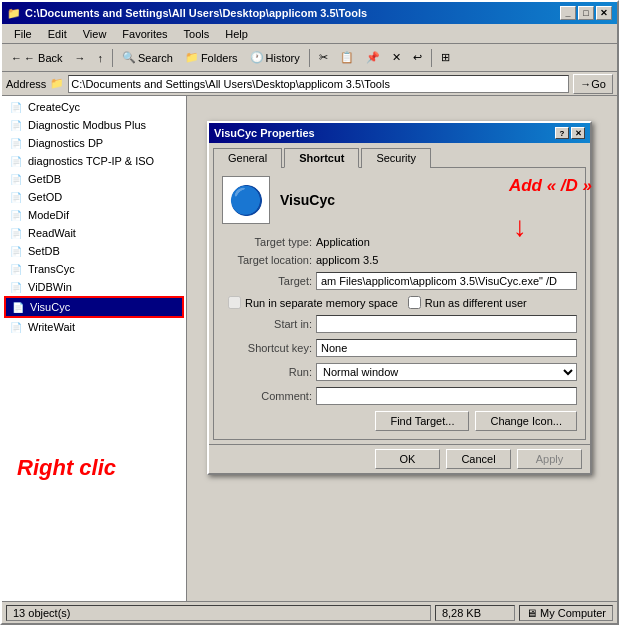  I want to click on shortcut-key-row: Shortcut key:, so click(400, 348).